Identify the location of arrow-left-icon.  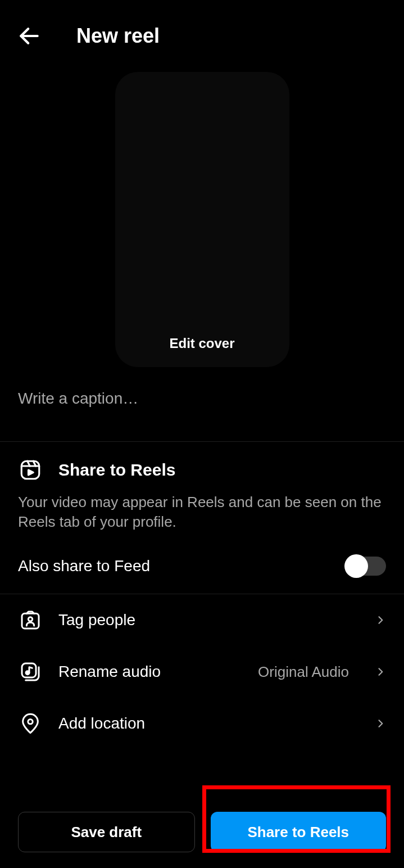
(29, 36).